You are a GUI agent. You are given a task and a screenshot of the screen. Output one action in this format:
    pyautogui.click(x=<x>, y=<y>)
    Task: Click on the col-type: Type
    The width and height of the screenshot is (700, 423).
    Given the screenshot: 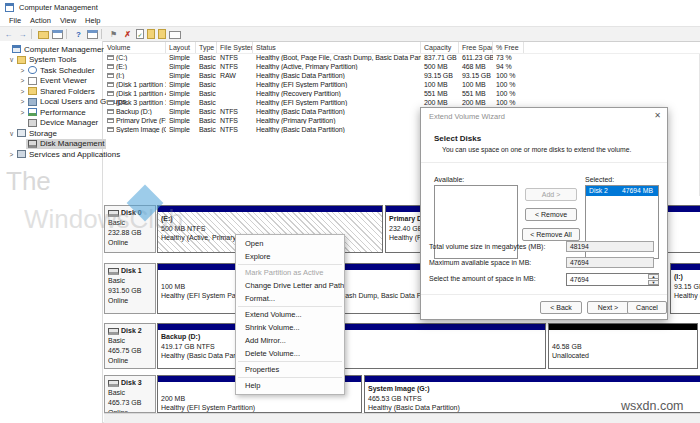 What is the action you would take?
    pyautogui.click(x=206, y=48)
    